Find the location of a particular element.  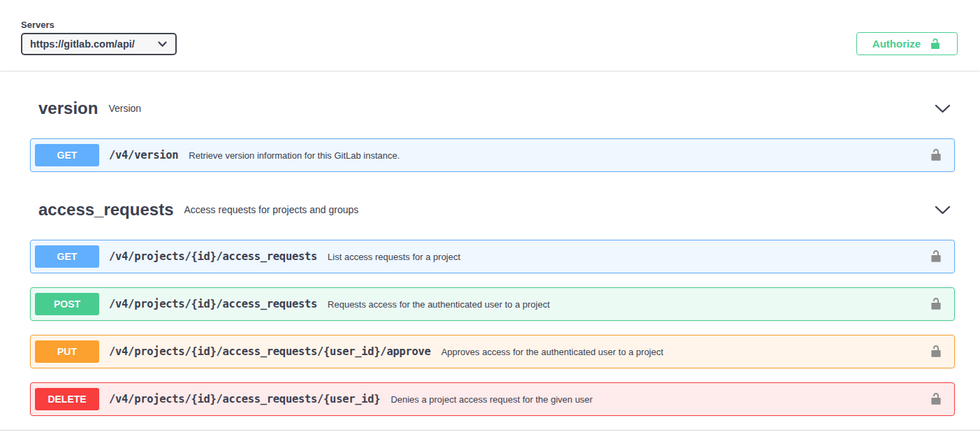

section-title: access_requests is located at coordinates (106, 210).